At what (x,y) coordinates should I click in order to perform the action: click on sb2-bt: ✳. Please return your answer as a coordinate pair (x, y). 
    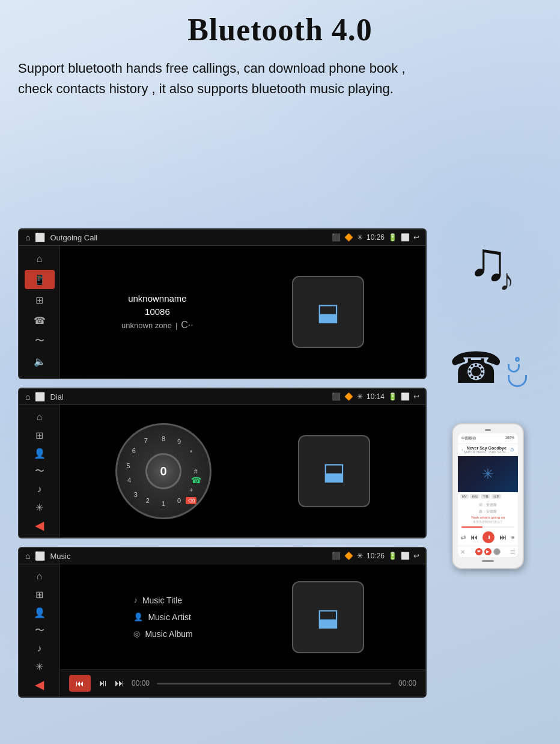
    Looking at the image, I should click on (40, 507).